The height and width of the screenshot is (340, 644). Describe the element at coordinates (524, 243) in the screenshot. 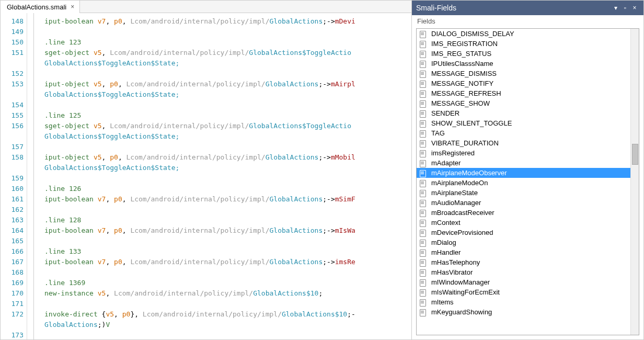

I see `field-item: mDialog` at that location.